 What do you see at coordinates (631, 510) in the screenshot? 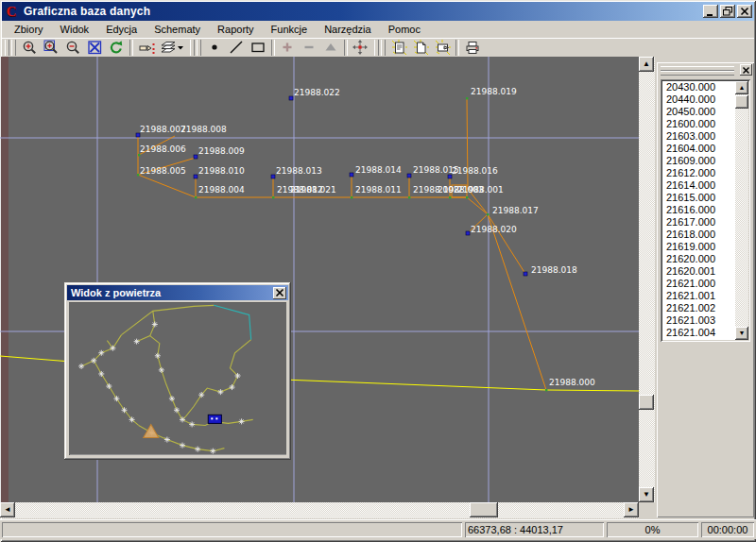
I see `scroll-right-button: ►` at bounding box center [631, 510].